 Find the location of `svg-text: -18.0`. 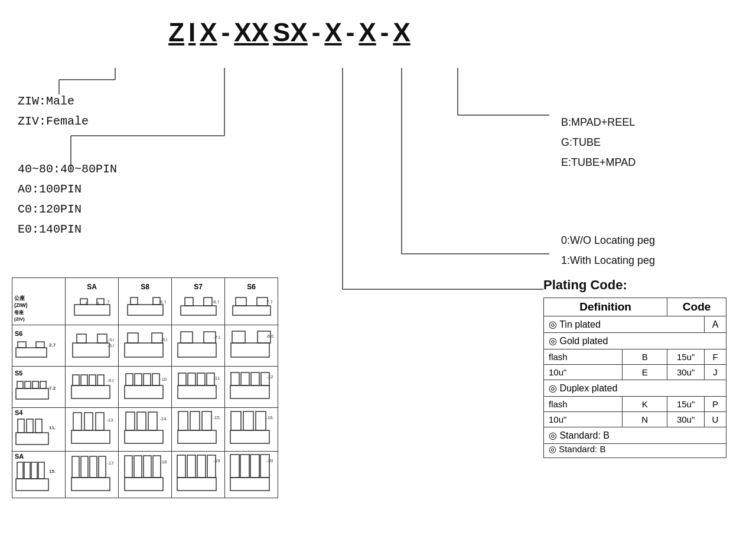

svg-text: -18.0 is located at coordinates (164, 462).